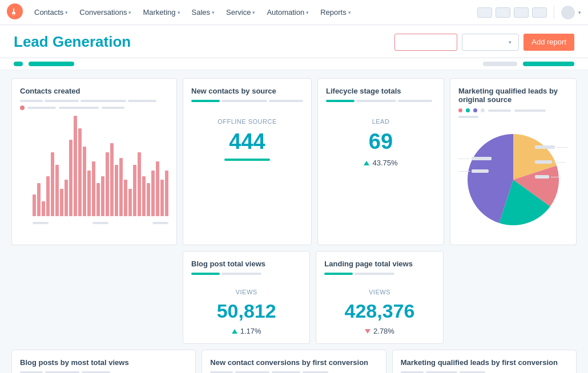  What do you see at coordinates (379, 263) in the screenshot?
I see `card-title-landing: Landing page total views` at bounding box center [379, 263].